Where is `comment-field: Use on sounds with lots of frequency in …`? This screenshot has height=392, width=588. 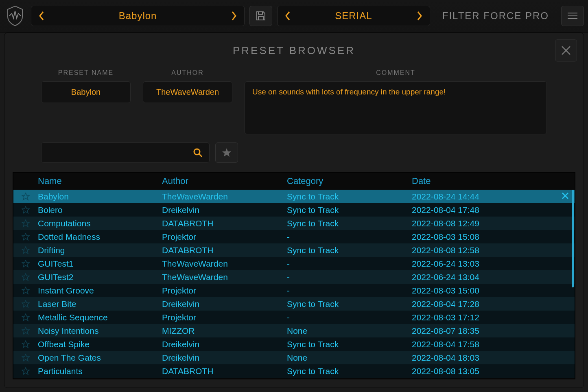
comment-field: Use on sounds with lots of frequency in … is located at coordinates (396, 108).